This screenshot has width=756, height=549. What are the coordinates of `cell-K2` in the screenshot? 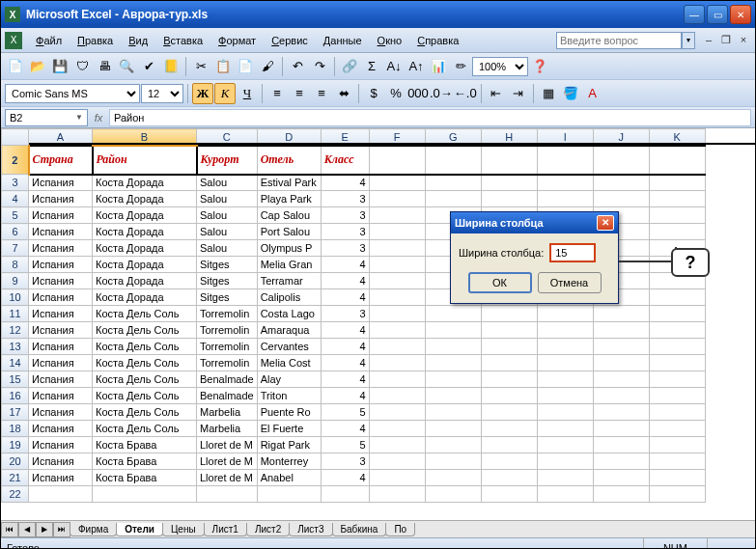 It's located at (677, 160).